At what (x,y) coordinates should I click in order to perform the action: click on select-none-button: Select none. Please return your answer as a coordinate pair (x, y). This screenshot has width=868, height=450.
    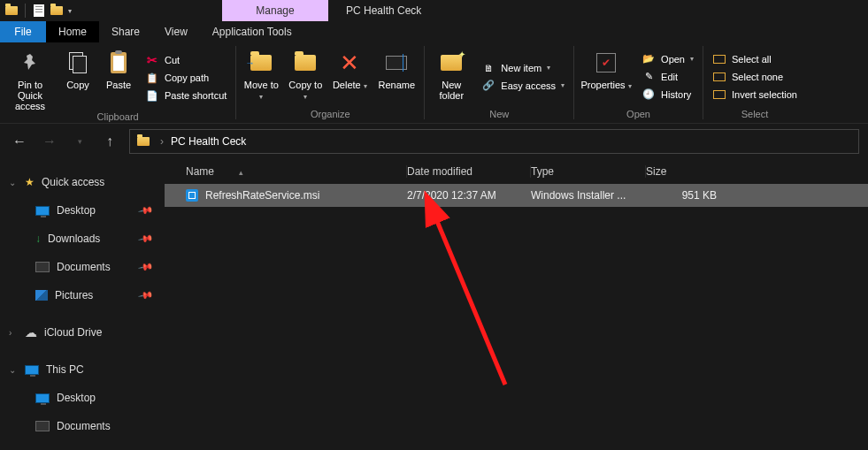
    Looking at the image, I should click on (755, 77).